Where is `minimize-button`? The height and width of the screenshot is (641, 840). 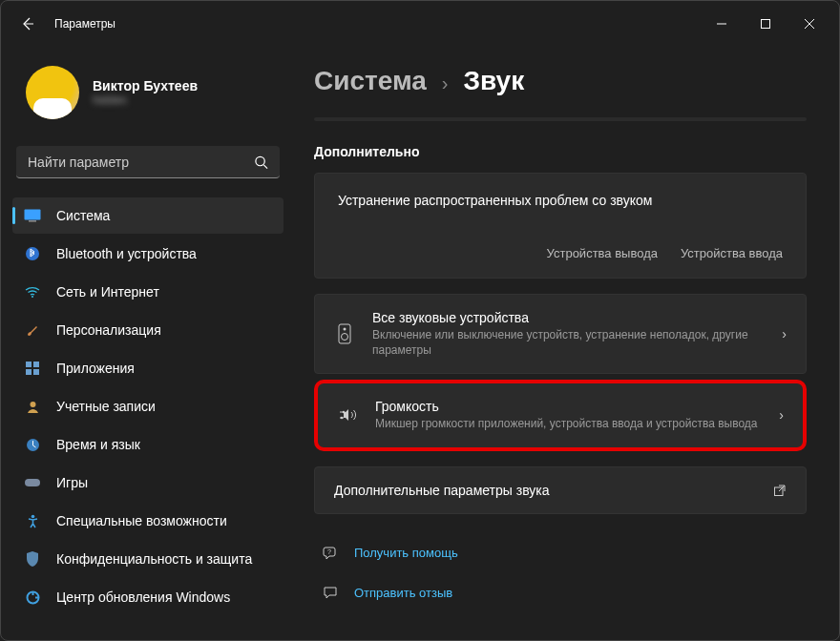 minimize-button is located at coordinates (722, 24).